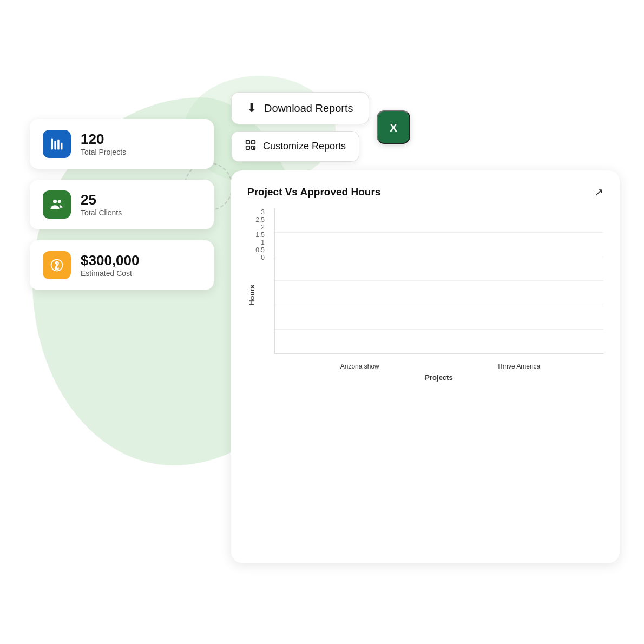 The height and width of the screenshot is (644, 644). Describe the element at coordinates (263, 242) in the screenshot. I see `y-tick-1: 1` at that location.